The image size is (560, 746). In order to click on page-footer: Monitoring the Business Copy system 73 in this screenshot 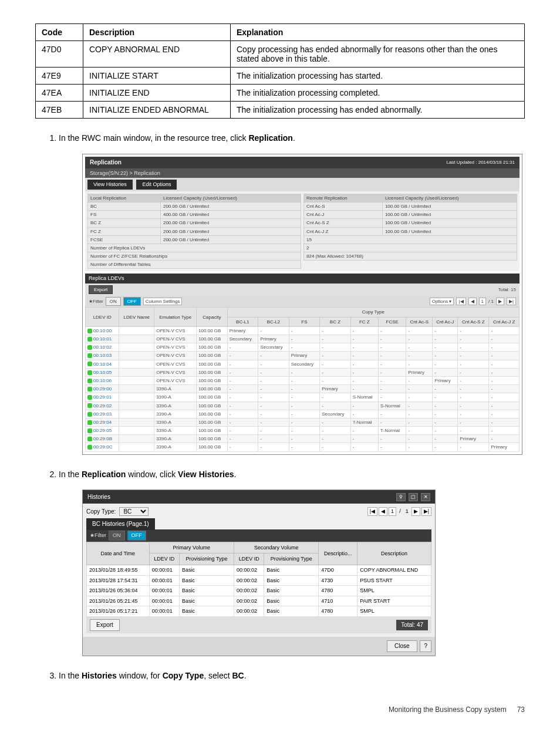, I will do `click(280, 710)`.